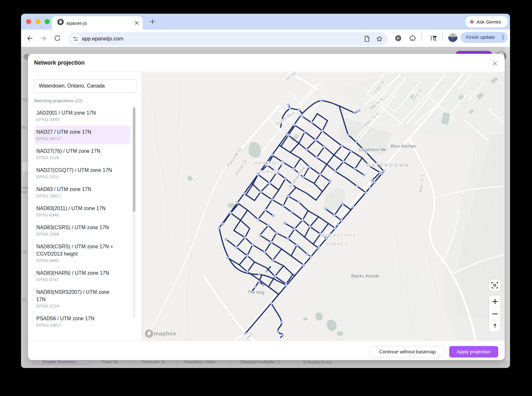 The width and height of the screenshot is (532, 396). Describe the element at coordinates (339, 236) in the screenshot. I see `svg-text: ROCKCLIFFE` at that location.